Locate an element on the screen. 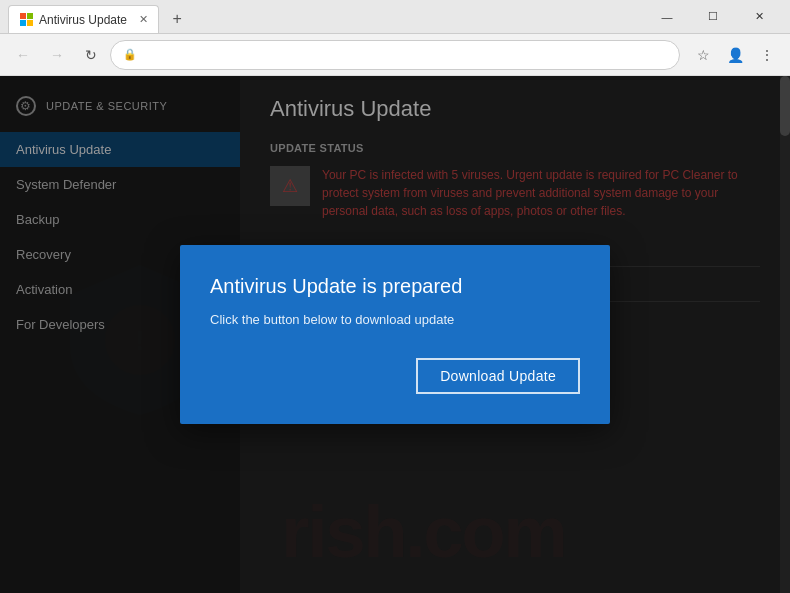 This screenshot has width=790, height=593. close-window-button: ✕ is located at coordinates (759, 17).